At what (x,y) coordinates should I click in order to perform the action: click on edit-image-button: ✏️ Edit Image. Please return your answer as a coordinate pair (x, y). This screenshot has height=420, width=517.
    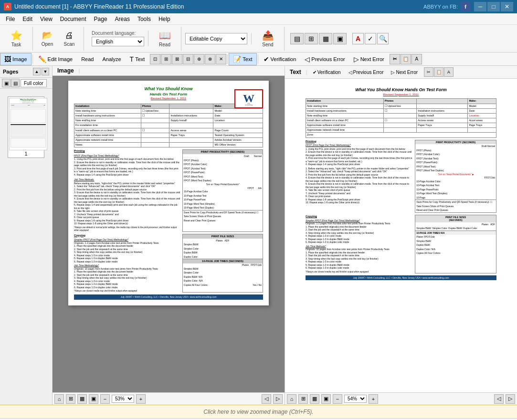
    Looking at the image, I should click on (55, 59).